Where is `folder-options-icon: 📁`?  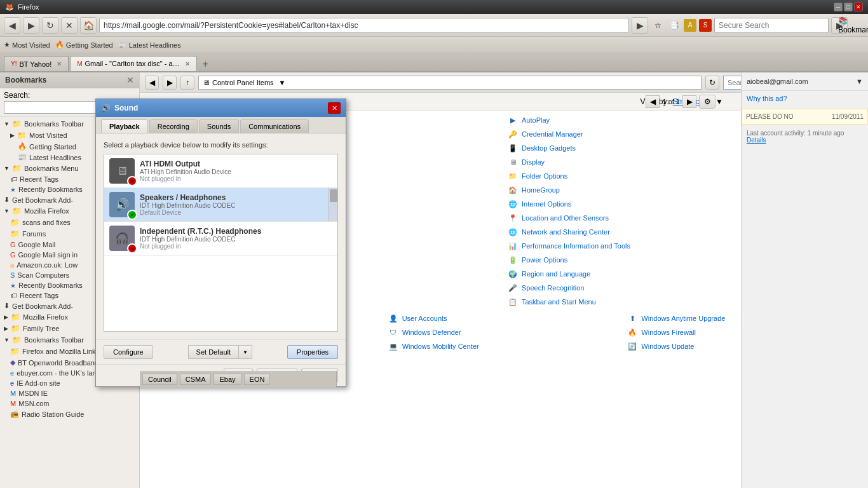
folder-options-icon: 📁 is located at coordinates (513, 176).